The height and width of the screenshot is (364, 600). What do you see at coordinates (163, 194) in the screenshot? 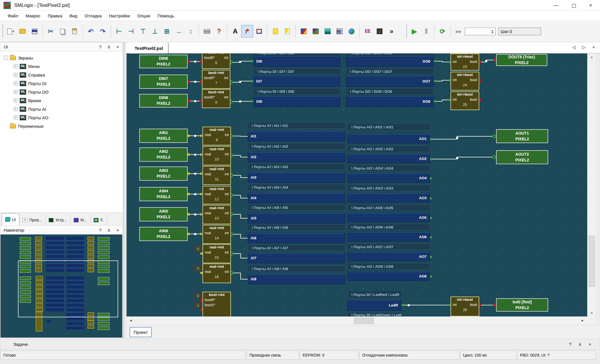
I see `block-ain4: AIN4PIXEL2` at bounding box center [163, 194].